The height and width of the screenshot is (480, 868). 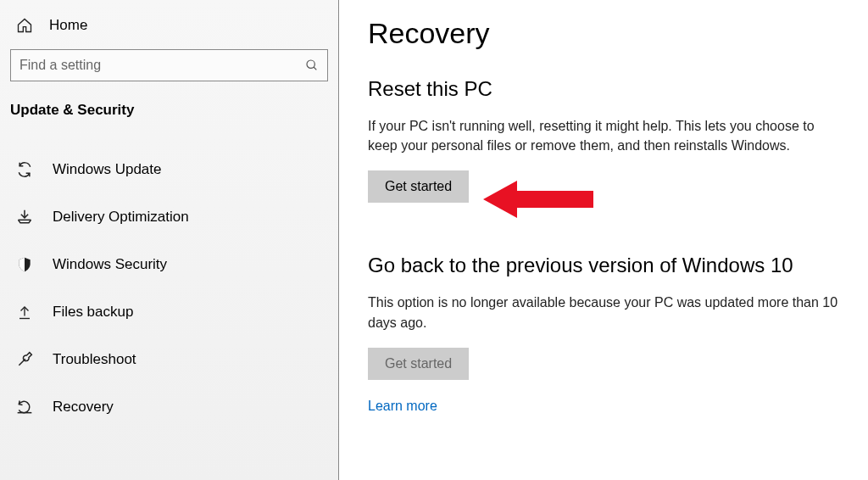 I want to click on goback-heading: Go back to the previous version of Windo…, so click(x=614, y=265).